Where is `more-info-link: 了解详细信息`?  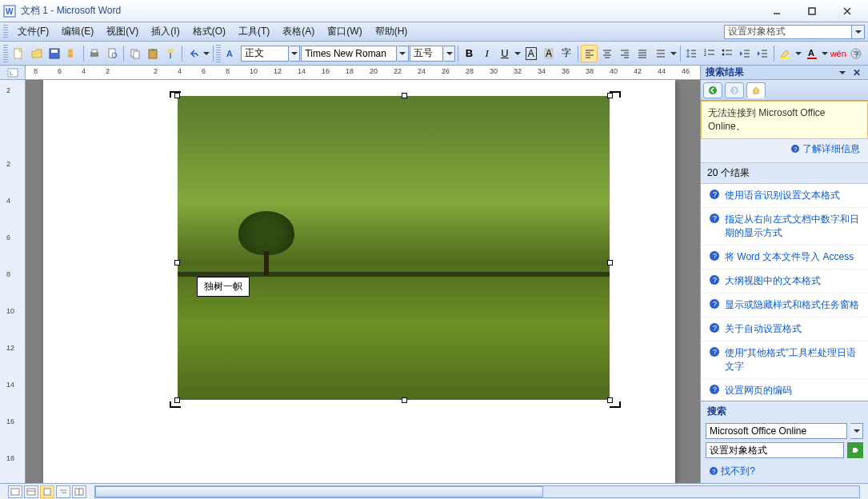 more-info-link: 了解详细信息 is located at coordinates (831, 149).